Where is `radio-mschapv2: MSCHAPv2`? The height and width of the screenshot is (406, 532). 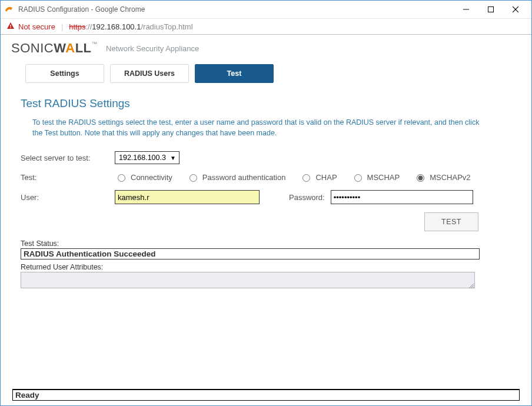 radio-mschapv2: MSCHAPv2 is located at coordinates (442, 177).